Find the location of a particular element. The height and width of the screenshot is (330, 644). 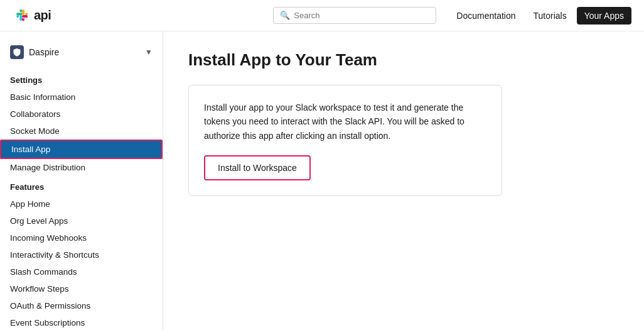

settings-section-label: Settings is located at coordinates (82, 79).